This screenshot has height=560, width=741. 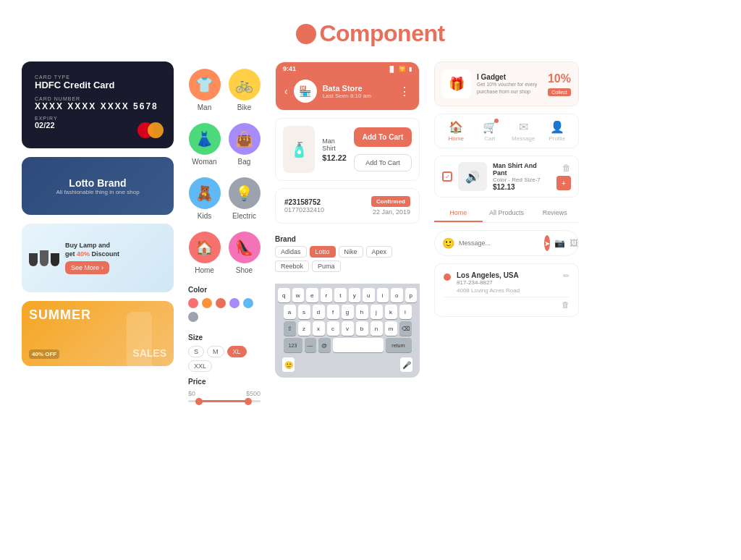 I want to click on key-g: g, so click(x=347, y=312).